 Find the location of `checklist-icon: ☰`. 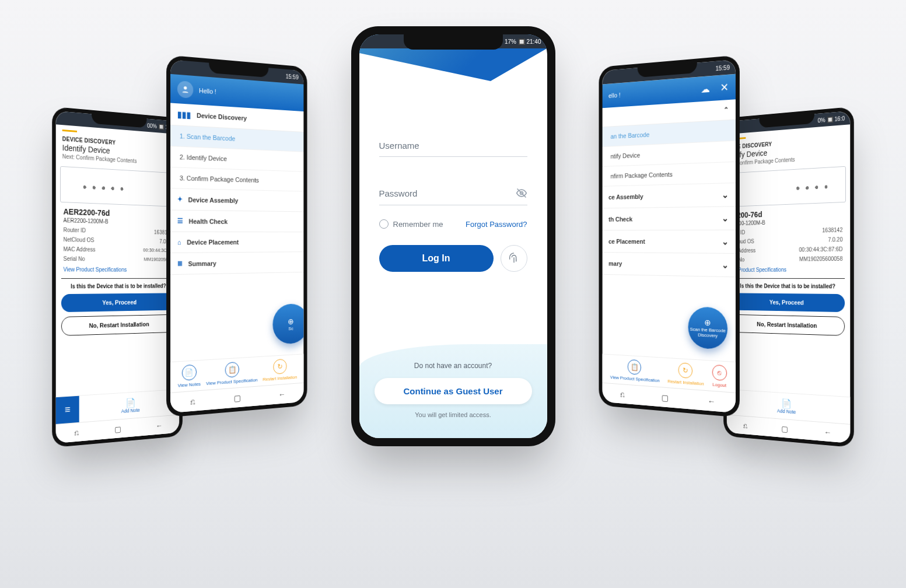

checklist-icon: ☰ is located at coordinates (180, 220).